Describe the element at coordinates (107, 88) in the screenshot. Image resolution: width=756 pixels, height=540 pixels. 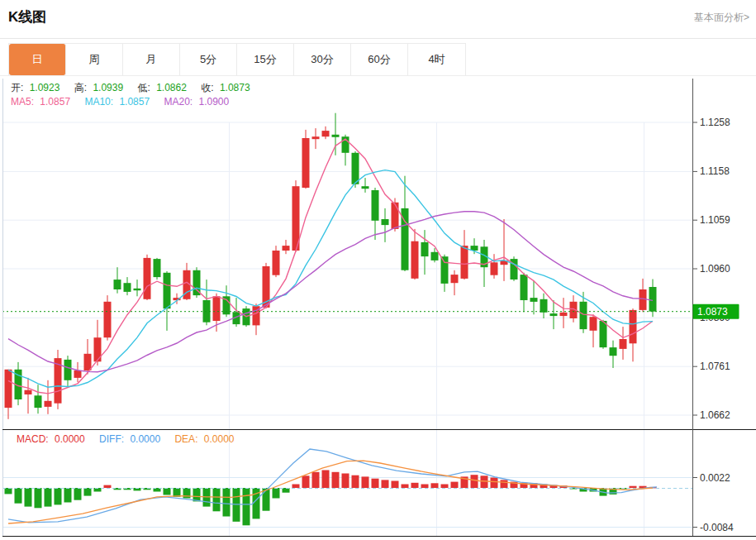
I see `high-value: 1.0939` at that location.